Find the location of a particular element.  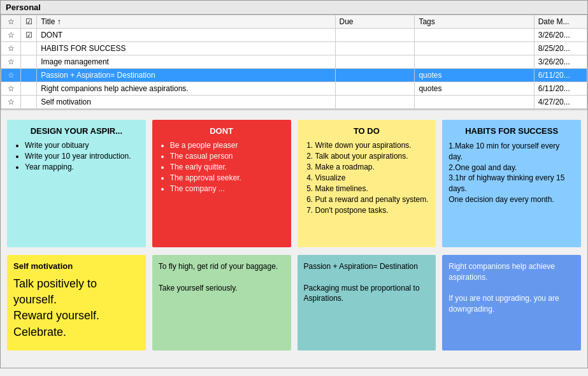

sticky-note-fly-high: To fly high, get rid of your baggage.Tak… is located at coordinates (222, 303).